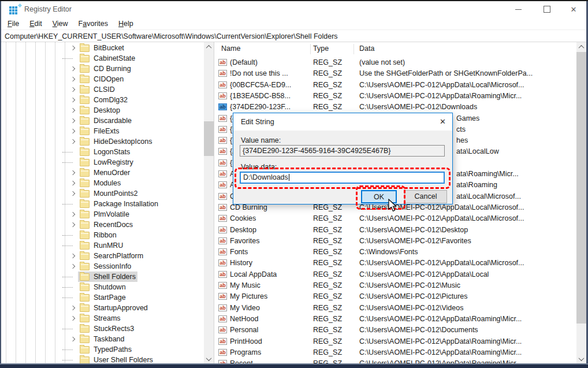  What do you see at coordinates (395, 297) in the screenshot?
I see `registry-value-row: abMy PicturesREG_SZC:\Users\AOMEI-PC-012…` at bounding box center [395, 297].